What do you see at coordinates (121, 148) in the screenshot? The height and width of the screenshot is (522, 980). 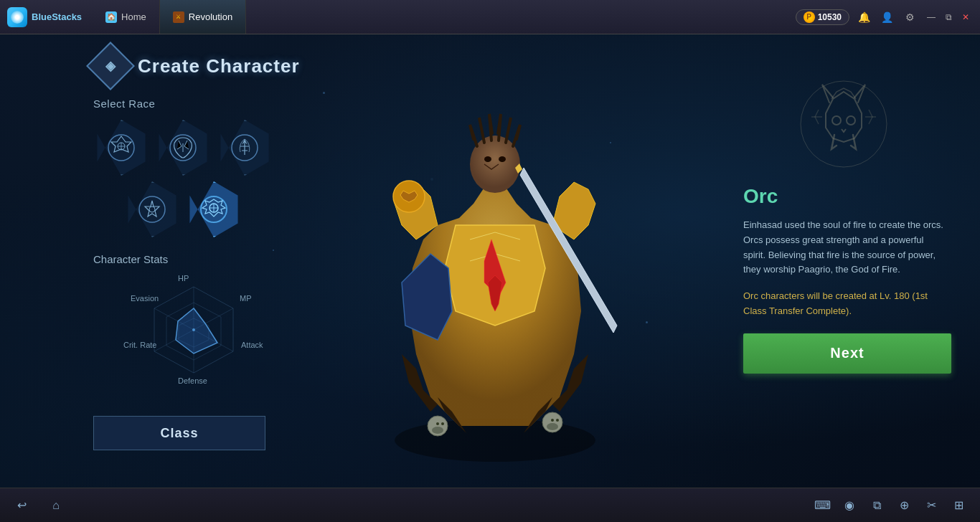 I see `race1-emblem` at bounding box center [121, 148].